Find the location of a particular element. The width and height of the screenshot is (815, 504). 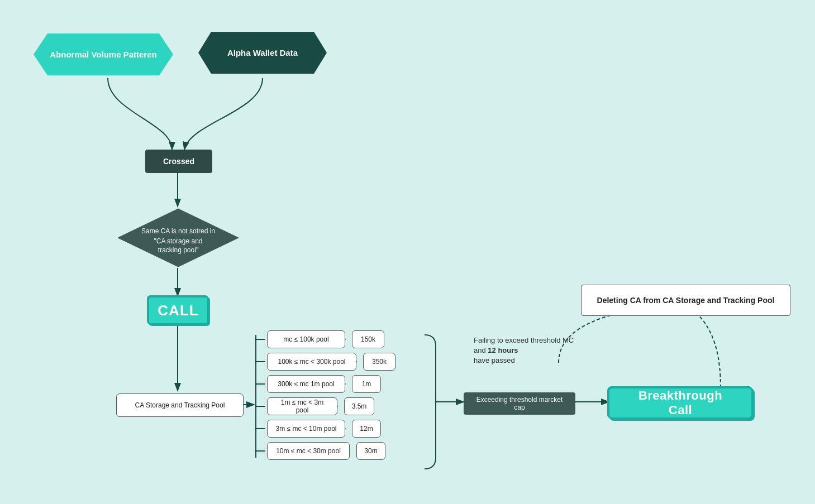

pool-row-2-condition: 300k ≤ mc 1m pool is located at coordinates (306, 384).